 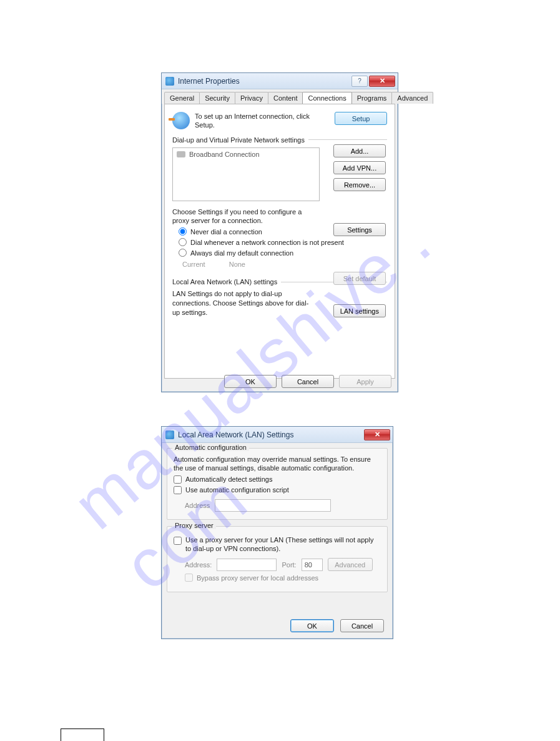 I want to click on dialog-footer: OK Cancel, so click(x=337, y=626).